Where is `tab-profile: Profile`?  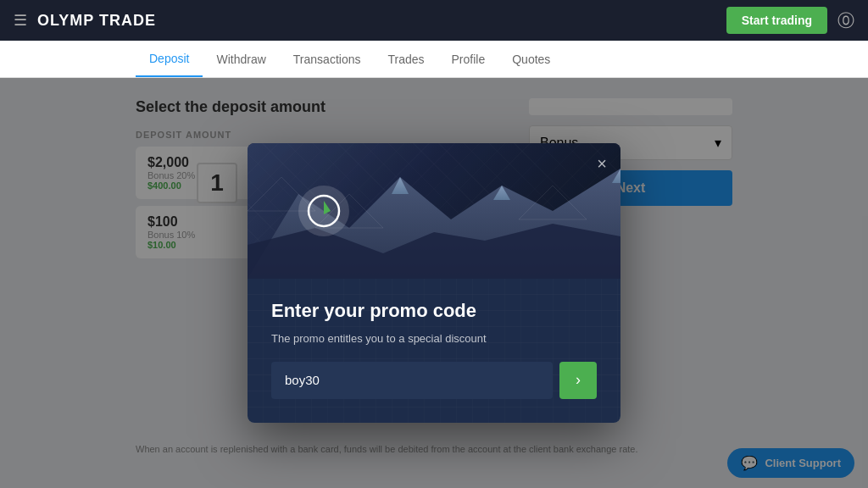 tab-profile: Profile is located at coordinates (469, 59).